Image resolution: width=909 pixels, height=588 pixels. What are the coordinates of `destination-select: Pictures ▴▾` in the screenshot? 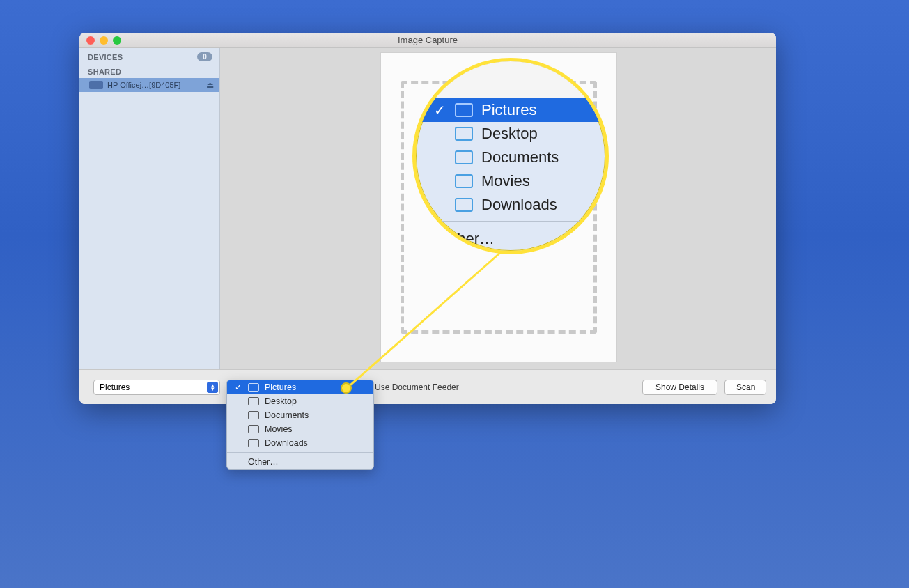 It's located at (157, 387).